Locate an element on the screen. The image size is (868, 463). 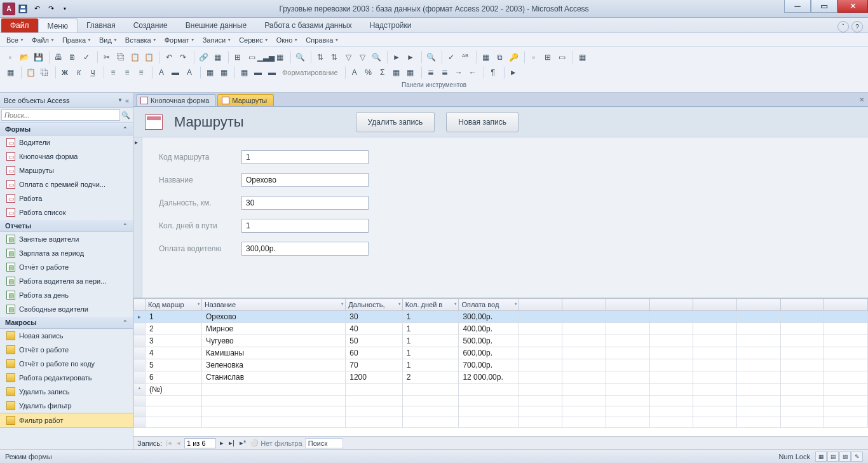
new-row-selector: * is located at coordinates (140, 389).